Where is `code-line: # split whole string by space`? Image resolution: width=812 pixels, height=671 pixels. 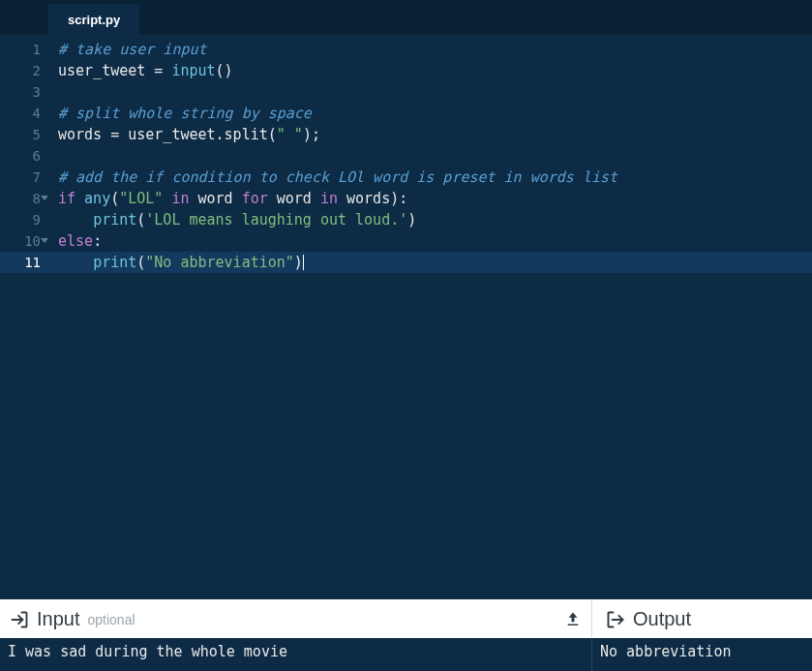
code-line: # split whole string by space is located at coordinates (430, 113).